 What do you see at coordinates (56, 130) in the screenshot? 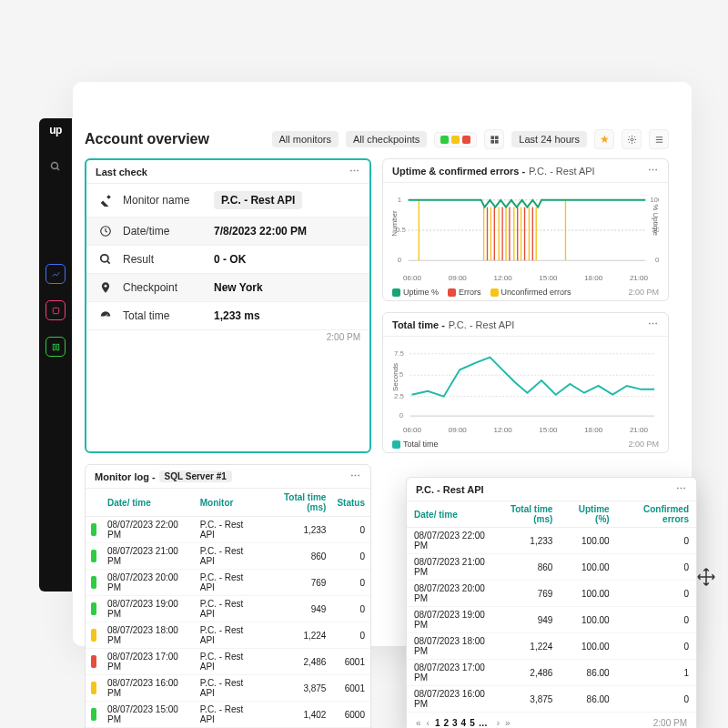
I see `logo: up` at bounding box center [56, 130].